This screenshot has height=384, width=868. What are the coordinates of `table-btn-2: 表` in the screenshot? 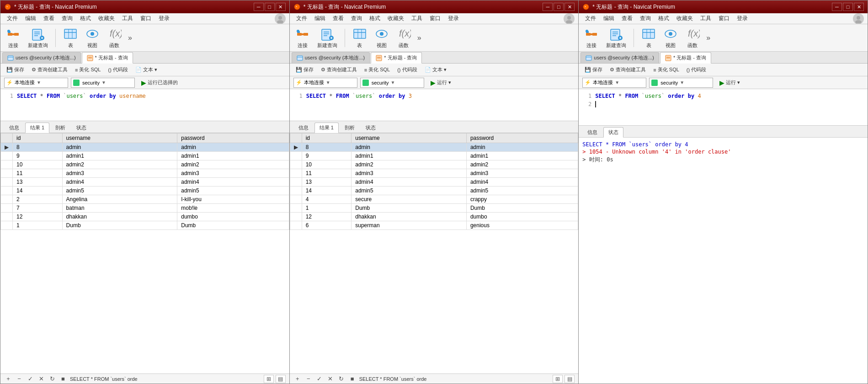 It's located at (360, 37).